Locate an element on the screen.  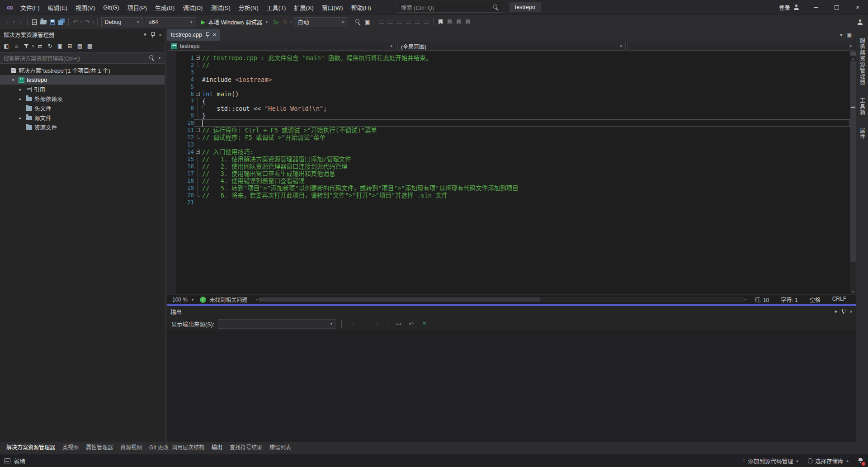
tab-close-icon: × is located at coordinates (214, 35).